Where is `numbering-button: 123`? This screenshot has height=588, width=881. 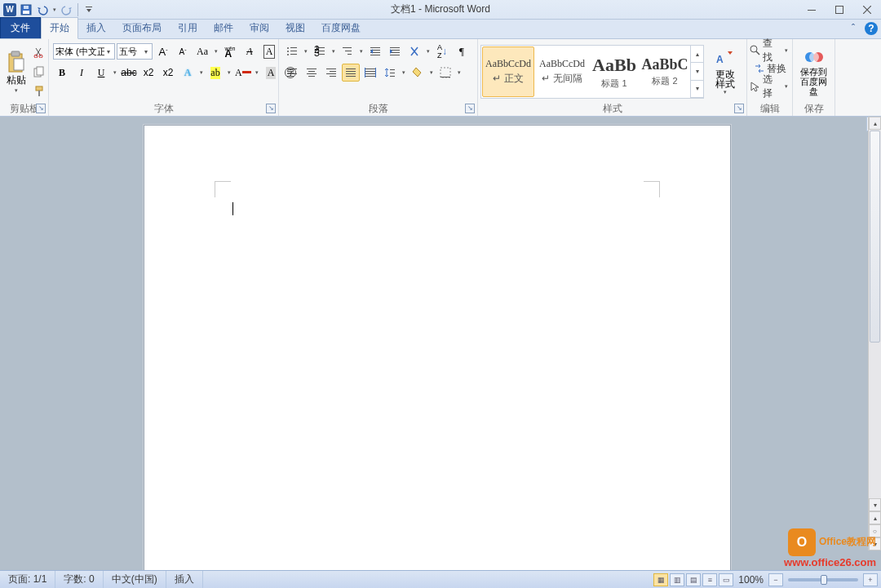 numbering-button: 123 is located at coordinates (320, 51).